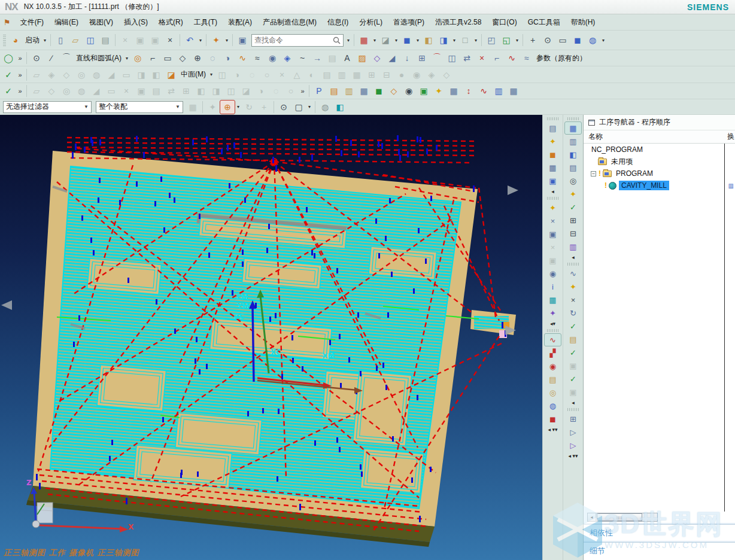  What do you see at coordinates (81, 75) in the screenshot?
I see `through-curves-icon: ◎` at bounding box center [81, 75].